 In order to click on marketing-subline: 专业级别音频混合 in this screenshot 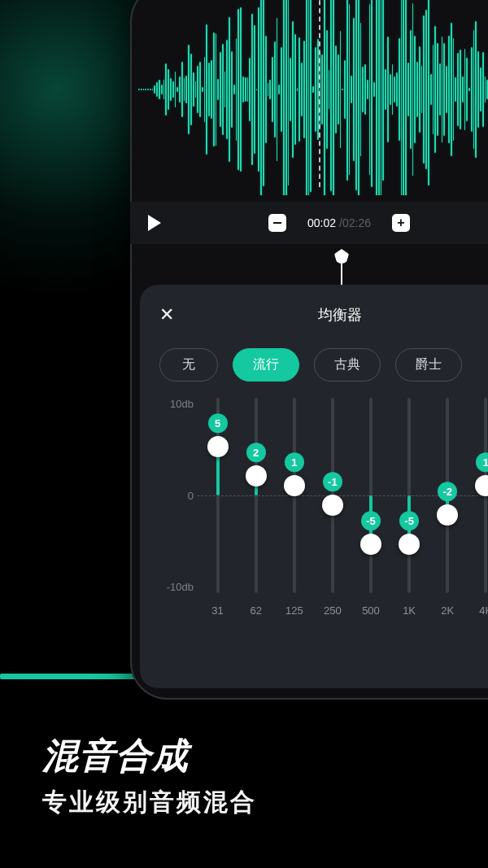, I will do `click(150, 802)`.